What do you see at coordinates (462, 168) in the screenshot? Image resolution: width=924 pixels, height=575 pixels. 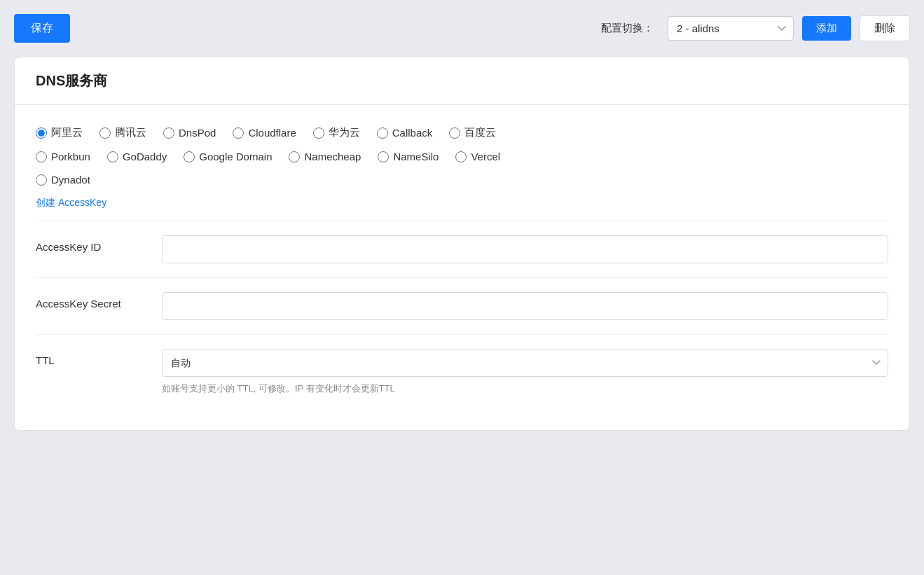 I see `dns-providers-section: 阿里云 腾讯云 DnsPod Cloudflare 华为云` at bounding box center [462, 168].